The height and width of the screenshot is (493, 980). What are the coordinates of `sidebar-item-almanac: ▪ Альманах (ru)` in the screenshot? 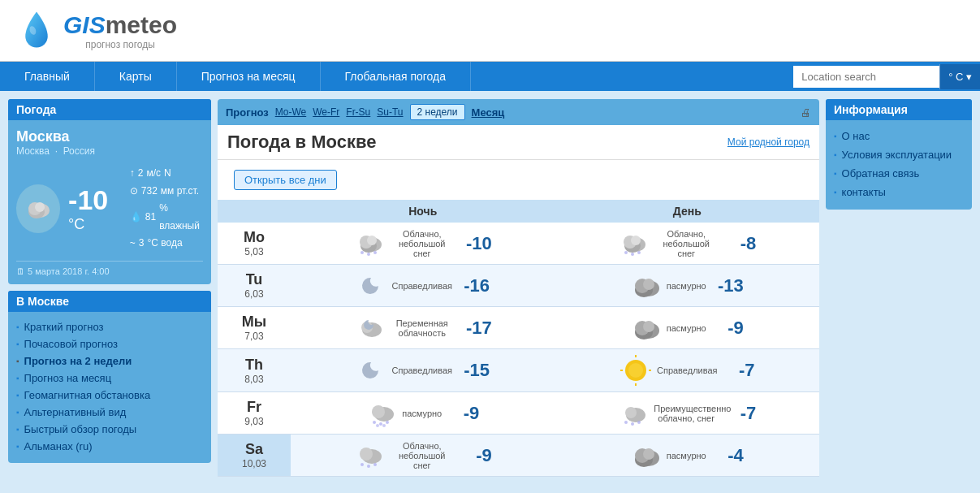 It's located at (110, 447).